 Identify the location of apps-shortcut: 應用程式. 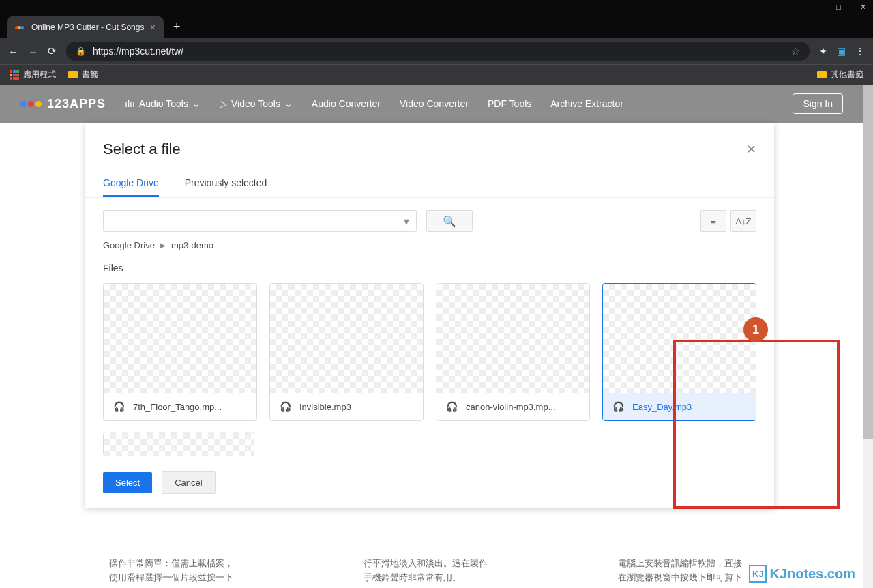
(33, 75).